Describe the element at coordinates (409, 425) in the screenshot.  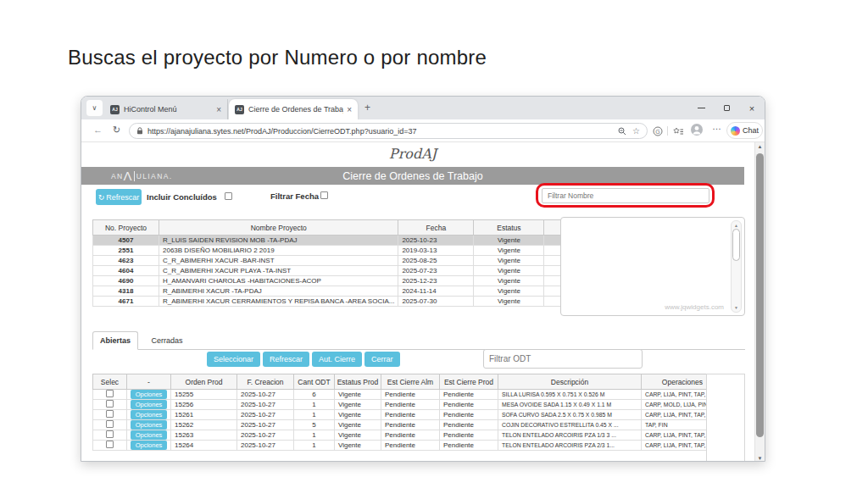
I see `odt-row: Opciones152622025-10-275VigentePendiente…` at that location.